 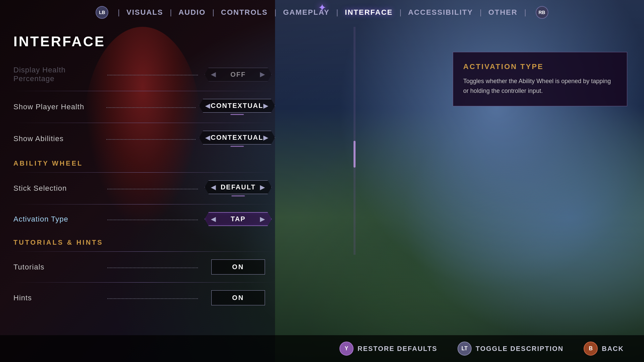 What do you see at coordinates (144, 219) in the screenshot?
I see `setting-row-activation-type: Activation Type ◀ TAP ▶` at bounding box center [144, 219].